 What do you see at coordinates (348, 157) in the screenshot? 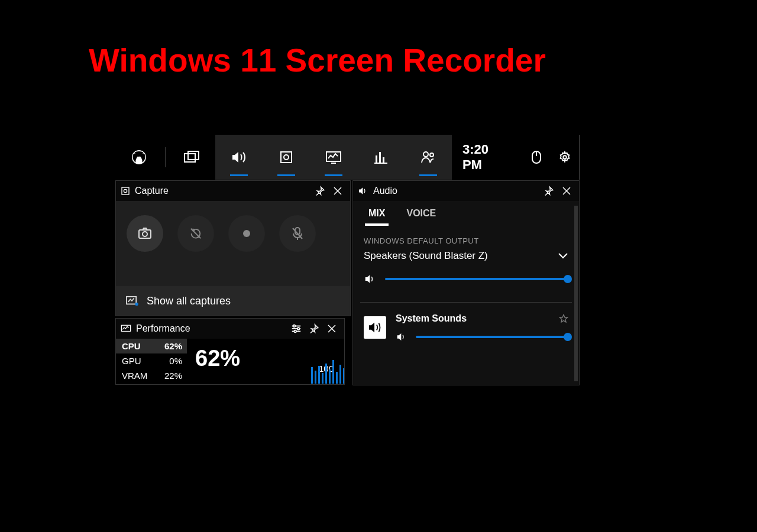
I see `gamebar-toolbar: 3:20 PM` at bounding box center [348, 157].